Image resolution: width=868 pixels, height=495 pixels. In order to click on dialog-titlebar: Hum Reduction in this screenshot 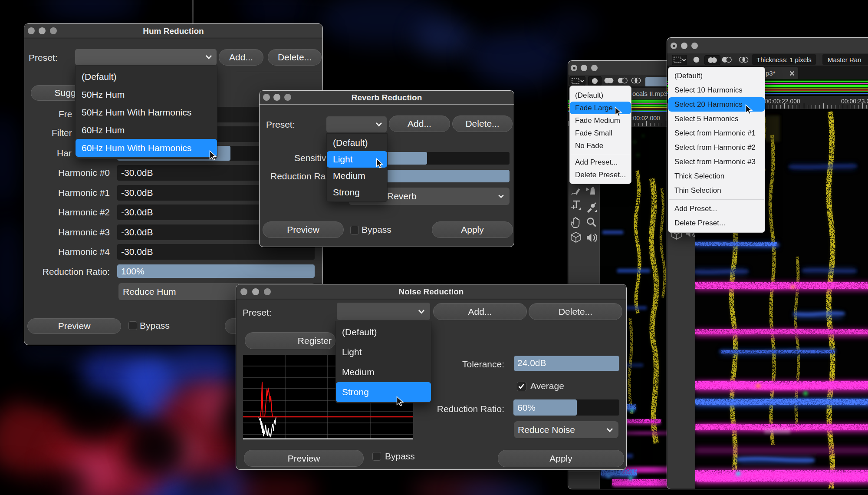, I will do `click(174, 31)`.